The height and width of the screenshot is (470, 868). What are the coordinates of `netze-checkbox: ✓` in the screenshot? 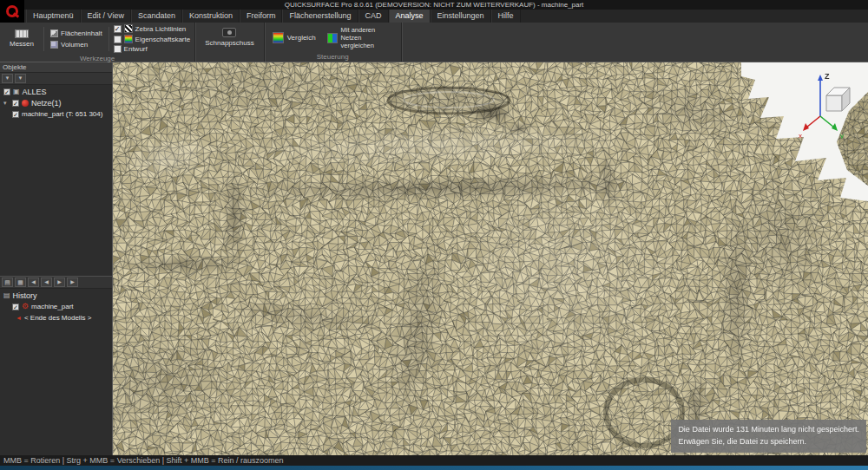 It's located at (16, 103).